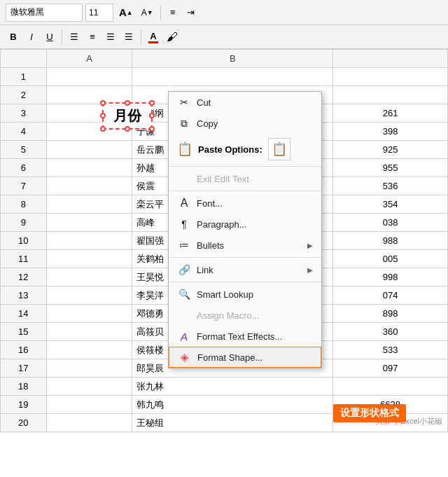 This screenshot has width=448, height=477. Describe the element at coordinates (245, 315) in the screenshot. I see `ctx-assign-macro: Assign Macro...` at that location.